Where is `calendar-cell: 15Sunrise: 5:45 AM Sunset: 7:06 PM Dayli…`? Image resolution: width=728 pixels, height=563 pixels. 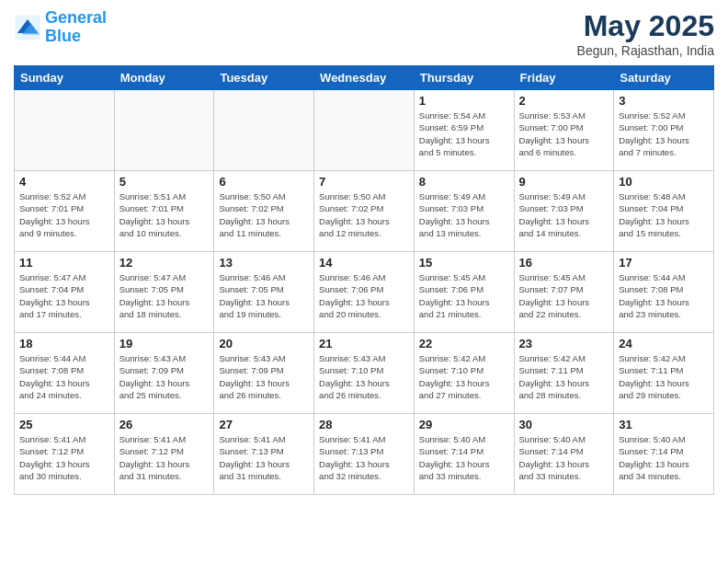
calendar-cell: 15Sunrise: 5:45 AM Sunset: 7:06 PM Dayli… is located at coordinates (463, 293).